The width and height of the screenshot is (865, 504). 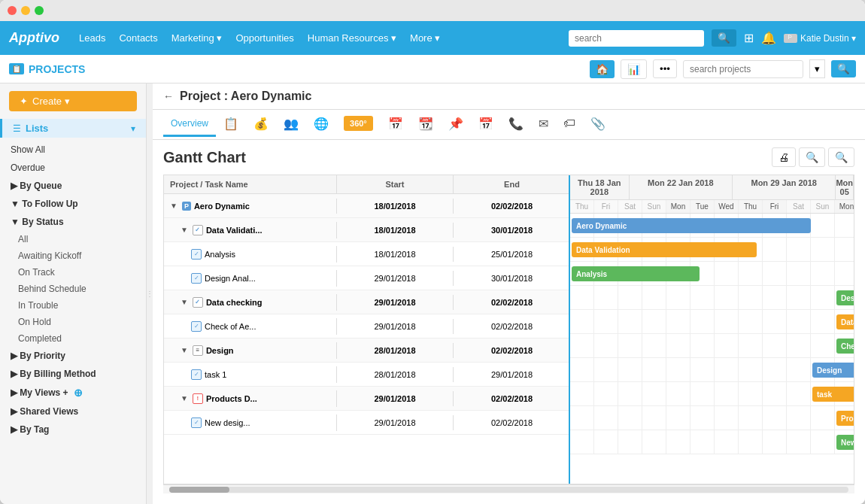 What do you see at coordinates (197, 38) in the screenshot?
I see `nav-marketing: Marketing ▾` at bounding box center [197, 38].